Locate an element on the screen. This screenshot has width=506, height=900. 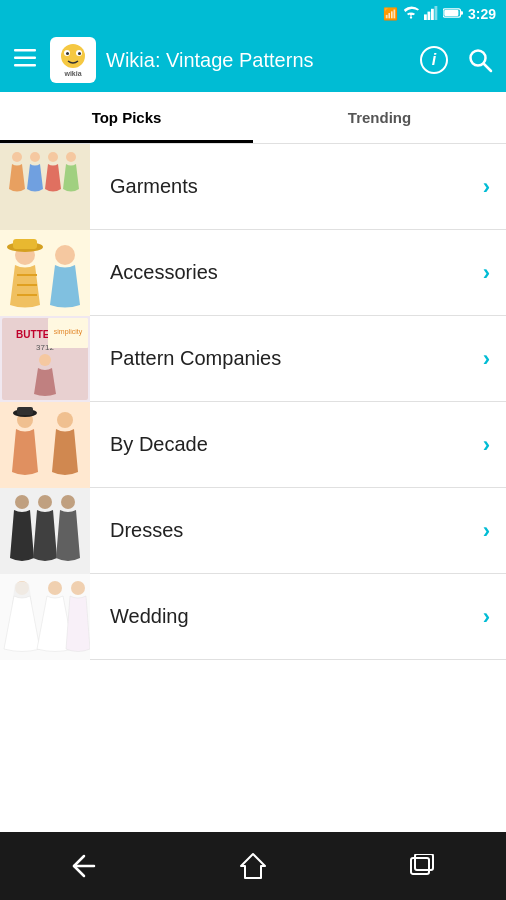
status-bar: 📶 3:29 is located at coordinates (253, 14).